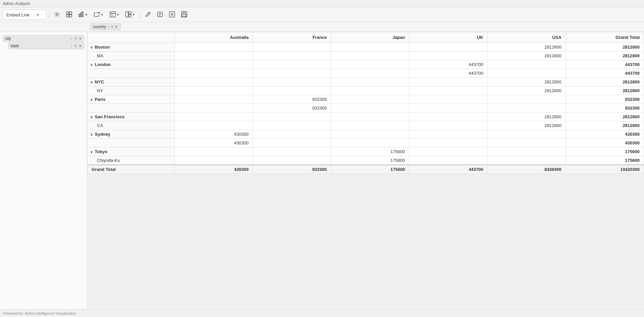 The height and width of the screenshot is (317, 644). Describe the element at coordinates (527, 108) in the screenshot. I see `paris-state-usa` at that location.